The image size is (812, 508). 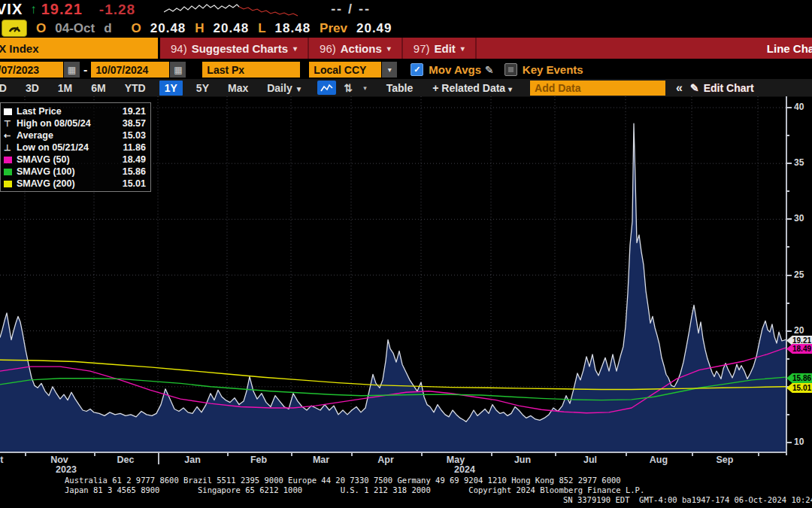 What do you see at coordinates (75, 172) in the screenshot?
I see `legend-smavg100: SMAVG (100) 15.86` at bounding box center [75, 172].